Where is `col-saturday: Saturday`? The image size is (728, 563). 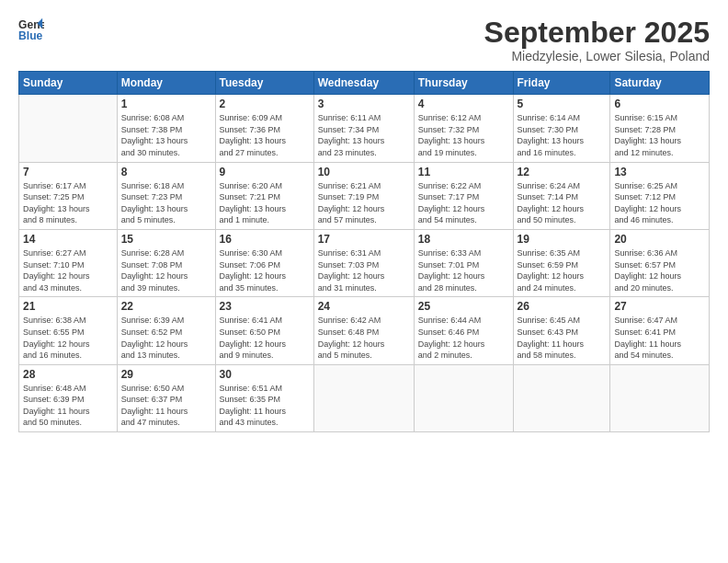
col-saturday: Saturday is located at coordinates (660, 83).